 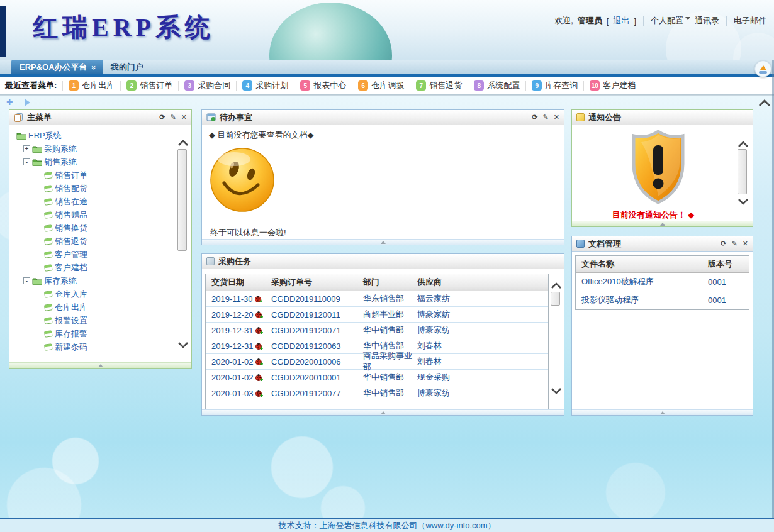 What do you see at coordinates (26, 148) in the screenshot?
I see `tree-toggle-icon: +` at bounding box center [26, 148].